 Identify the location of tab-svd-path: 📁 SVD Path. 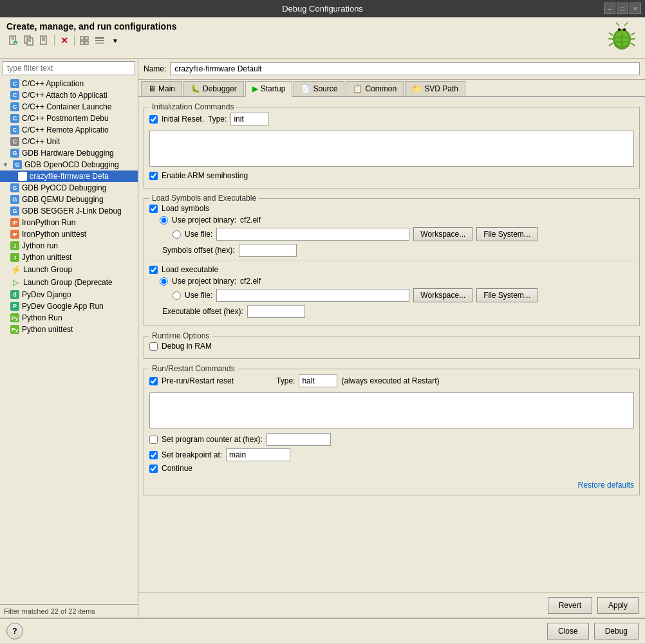
(435, 89).